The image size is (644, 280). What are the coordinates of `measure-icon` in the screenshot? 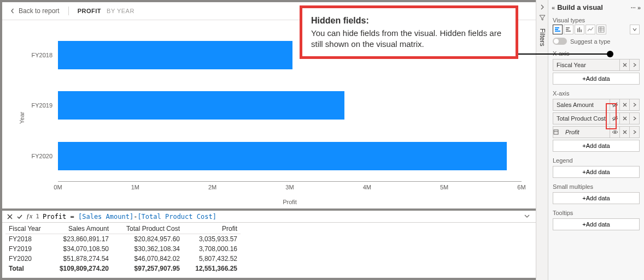 It's located at (558, 132).